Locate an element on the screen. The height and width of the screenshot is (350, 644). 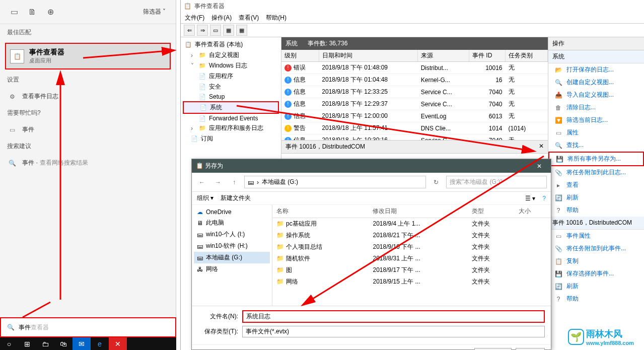
action-item: 💾保存选择的事件... is located at coordinates (596, 274).